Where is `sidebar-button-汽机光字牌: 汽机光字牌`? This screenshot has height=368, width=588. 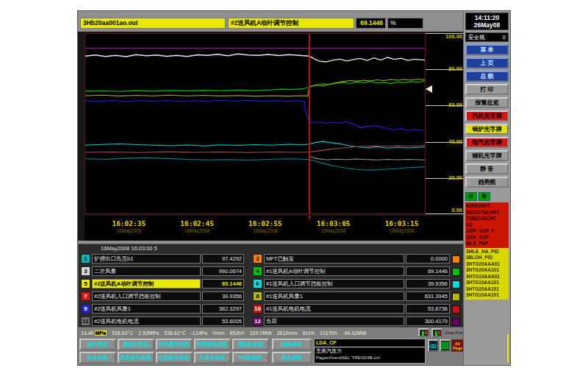 sidebar-button-汽机光字牌: 汽机光字牌 is located at coordinates (487, 116).